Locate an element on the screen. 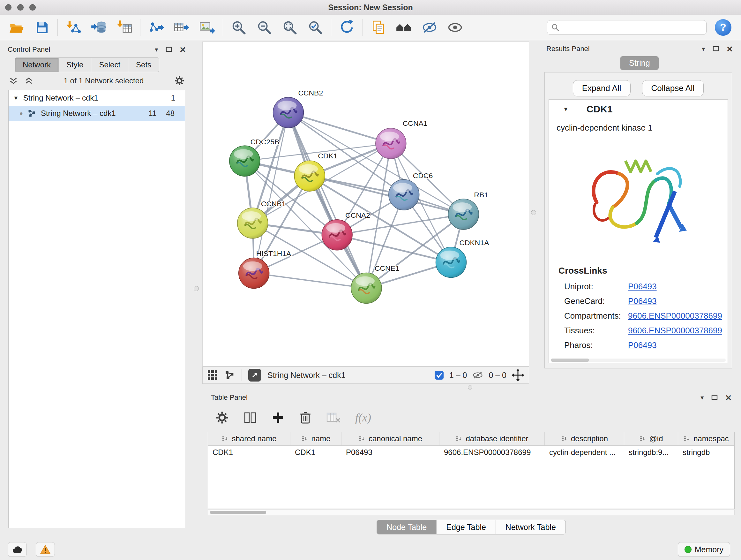 This screenshot has height=560, width=741. tab-select: Select is located at coordinates (109, 65).